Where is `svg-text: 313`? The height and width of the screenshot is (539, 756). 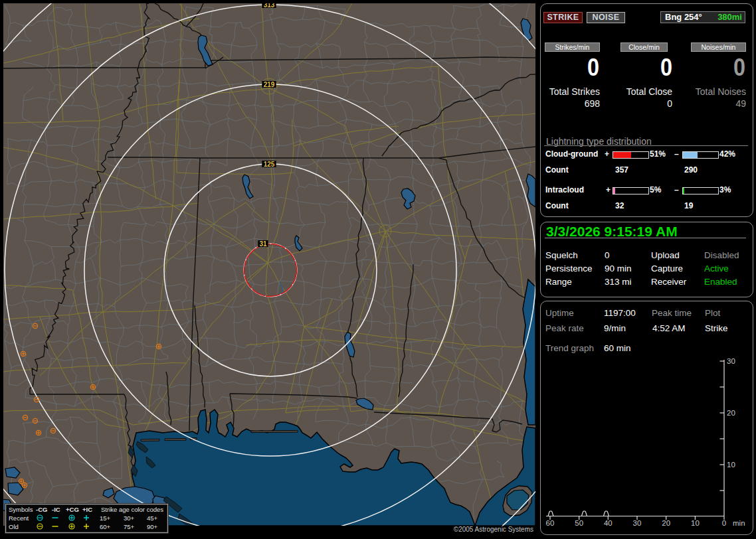 svg-text: 313 is located at coordinates (270, 5).